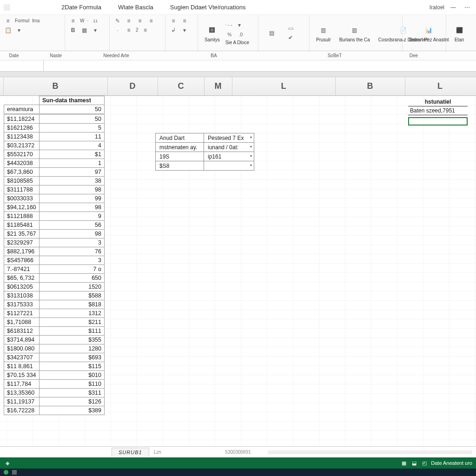  I want to click on column-header: C, so click(181, 86).